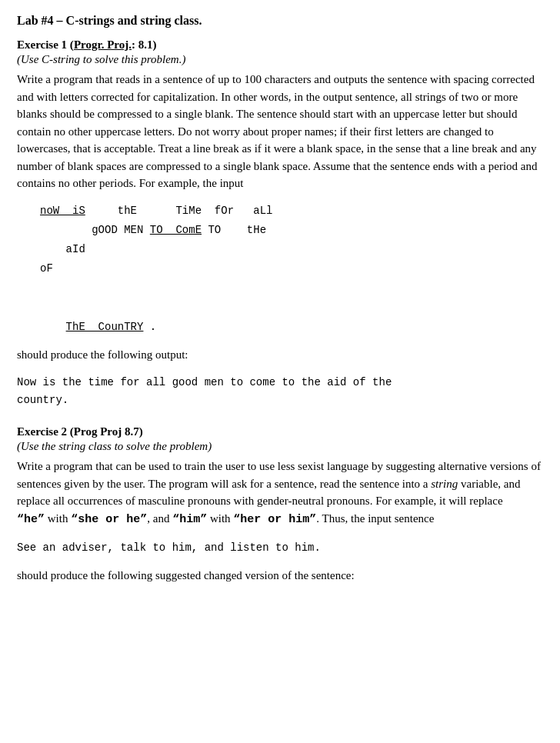 Image resolution: width=560 pixels, height=743 pixels. I want to click on output-line-2: country., so click(280, 400).